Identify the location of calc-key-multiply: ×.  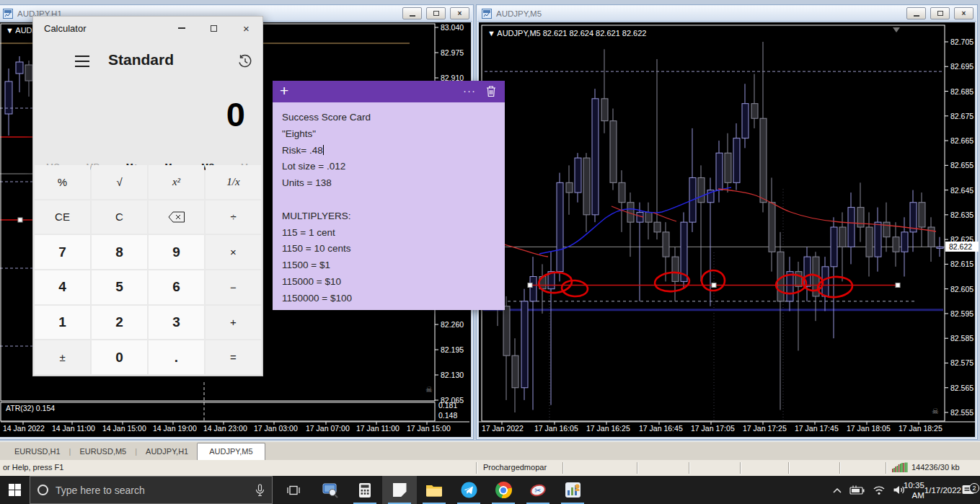
(234, 252).